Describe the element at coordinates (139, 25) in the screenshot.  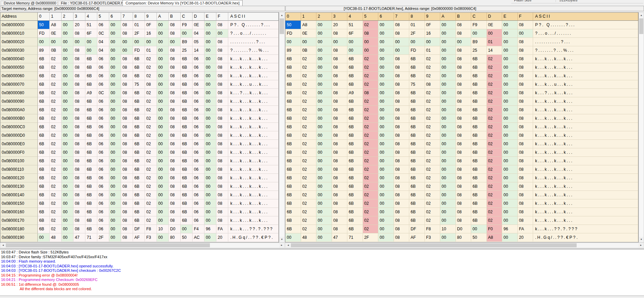
I see `hex-byte: 01` at that location.